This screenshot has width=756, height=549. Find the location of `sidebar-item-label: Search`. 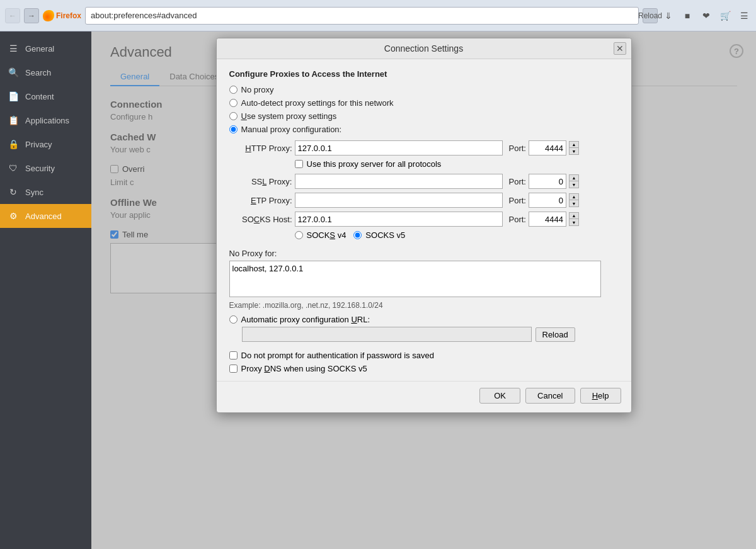

sidebar-item-label: Search is located at coordinates (38, 73).